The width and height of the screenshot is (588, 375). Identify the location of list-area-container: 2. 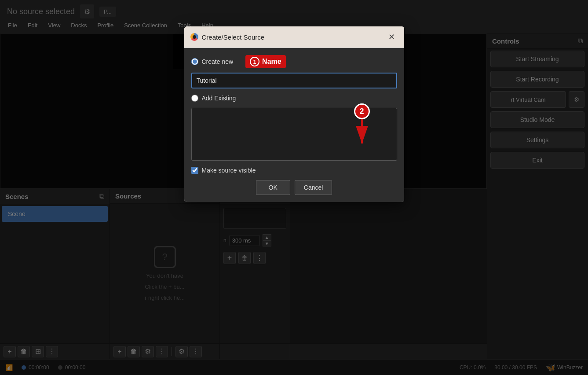
(294, 134).